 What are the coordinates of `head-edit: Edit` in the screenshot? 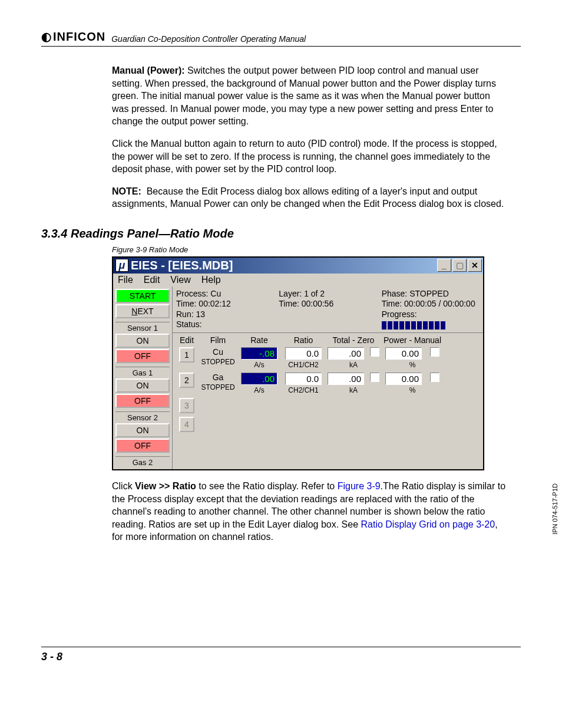 It's located at (187, 340).